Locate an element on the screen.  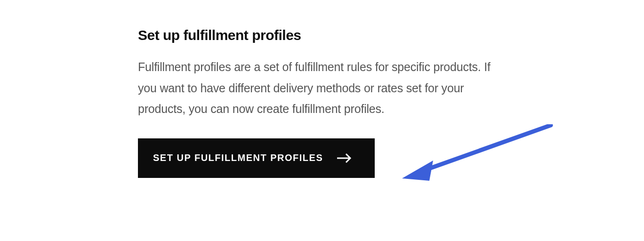
set-up-fulfillment-profiles-button: SET UP FULFILLMENT PROFILES is located at coordinates (256, 158).